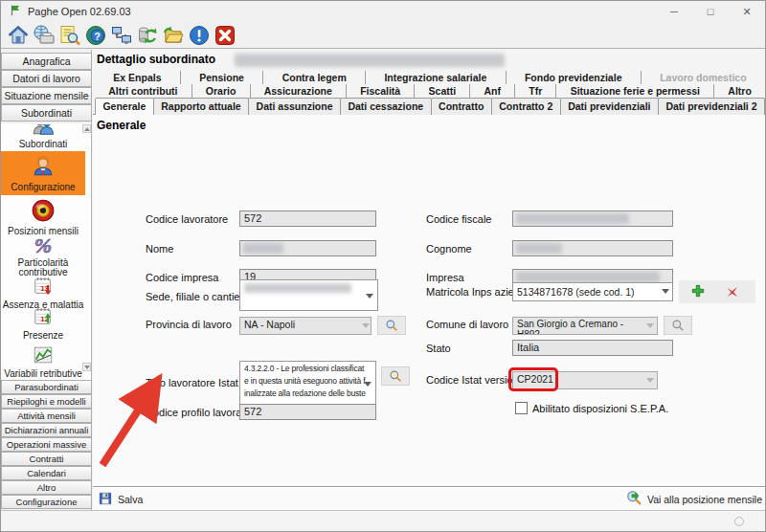 The image size is (766, 532). What do you see at coordinates (96, 35) in the screenshot?
I see `help-globe-icon: ?` at bounding box center [96, 35].